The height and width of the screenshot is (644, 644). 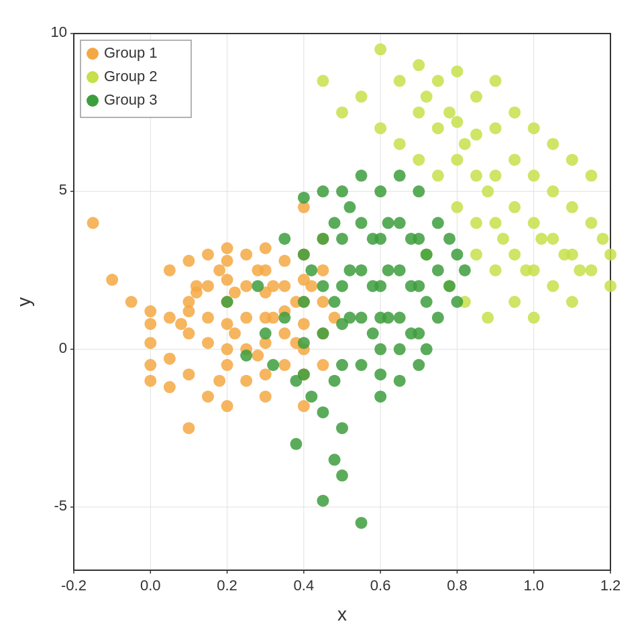 What do you see at coordinates (227, 585) in the screenshot?
I see `svg-text: 0.2` at bounding box center [227, 585].